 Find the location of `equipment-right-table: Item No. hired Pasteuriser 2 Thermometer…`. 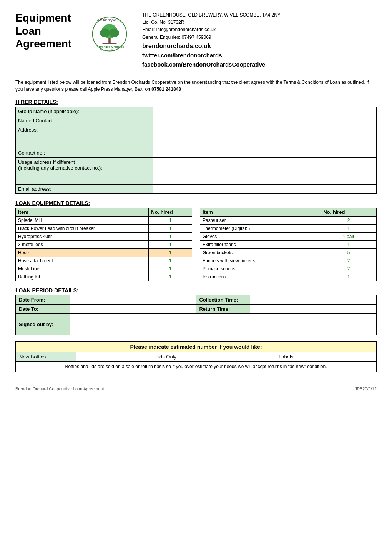

equipment-right-table: Item No. hired Pasteuriser 2 Thermometer… is located at coordinates (288, 245).